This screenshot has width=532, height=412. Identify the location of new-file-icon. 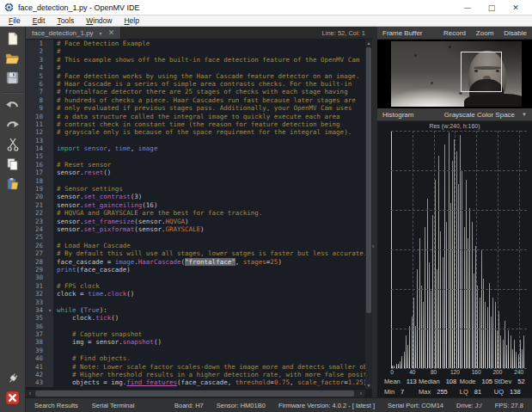
(12, 40).